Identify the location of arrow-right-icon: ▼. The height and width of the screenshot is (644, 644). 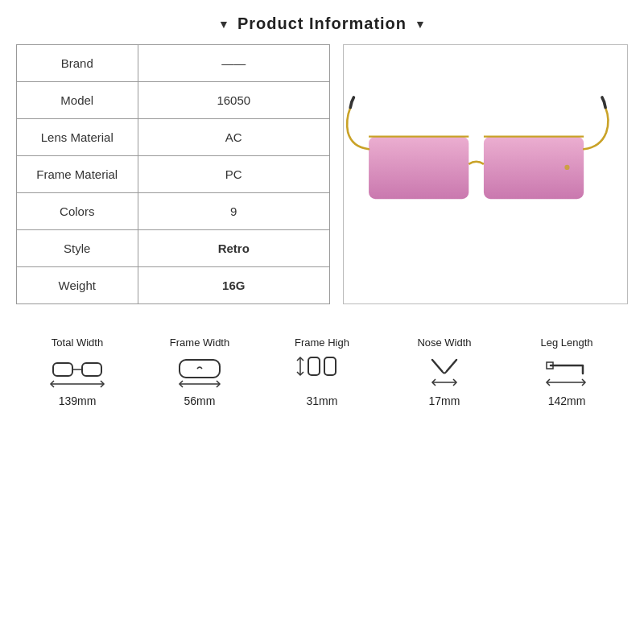
(420, 24).